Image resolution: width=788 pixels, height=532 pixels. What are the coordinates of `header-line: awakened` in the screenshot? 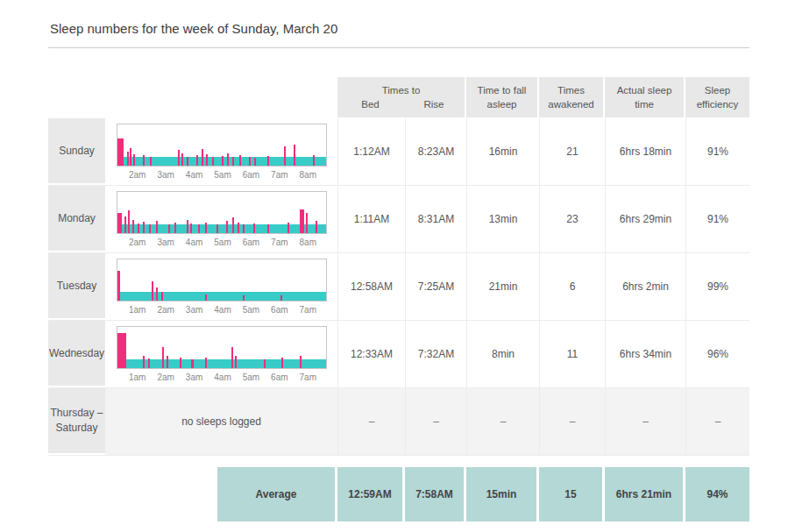 It's located at (571, 104).